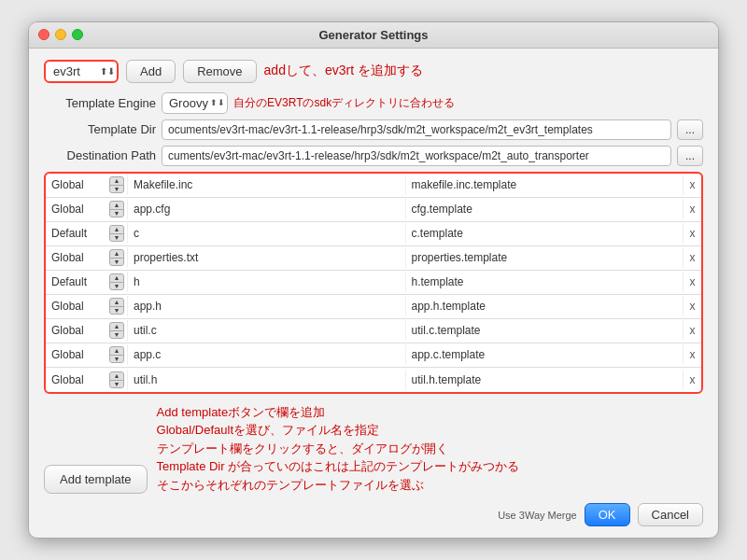  I want to click on template-dir-field: ocuments/ev3rt-mac/ev3rt-1.1-release/hrp…, so click(416, 130).